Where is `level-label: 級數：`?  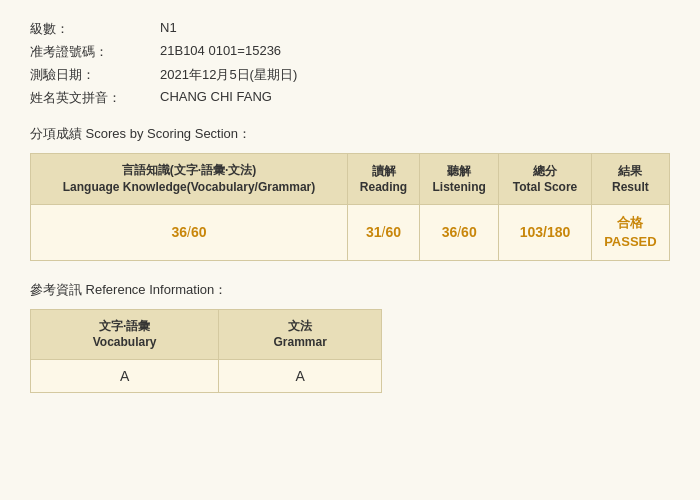 level-label: 級數： is located at coordinates (95, 29).